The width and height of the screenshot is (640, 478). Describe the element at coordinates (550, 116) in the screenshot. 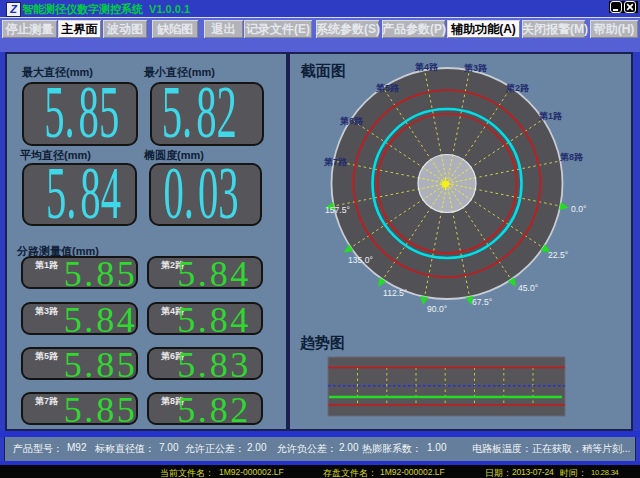

I see `svg-text: 第1路` at that location.